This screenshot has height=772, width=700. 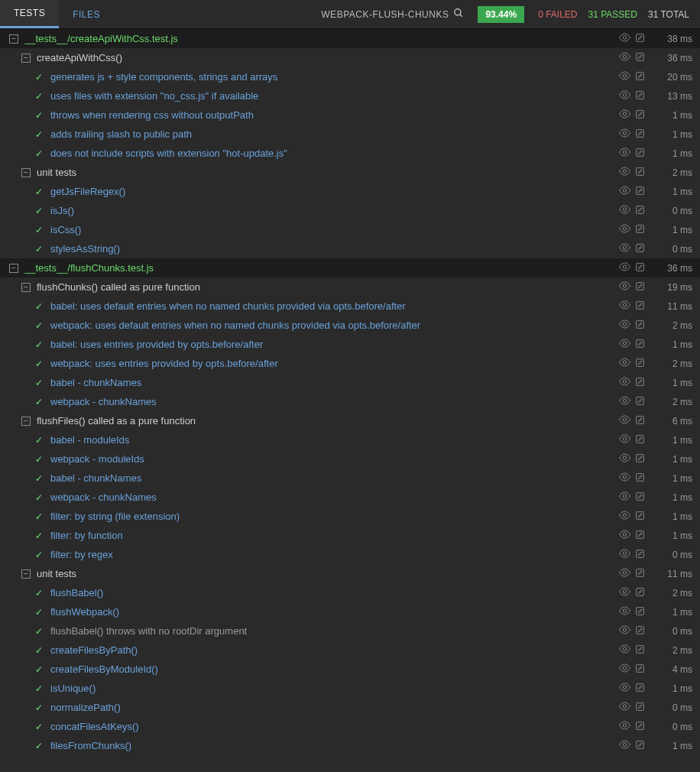 I want to click on test-label: filter: by function, so click(x=331, y=535).